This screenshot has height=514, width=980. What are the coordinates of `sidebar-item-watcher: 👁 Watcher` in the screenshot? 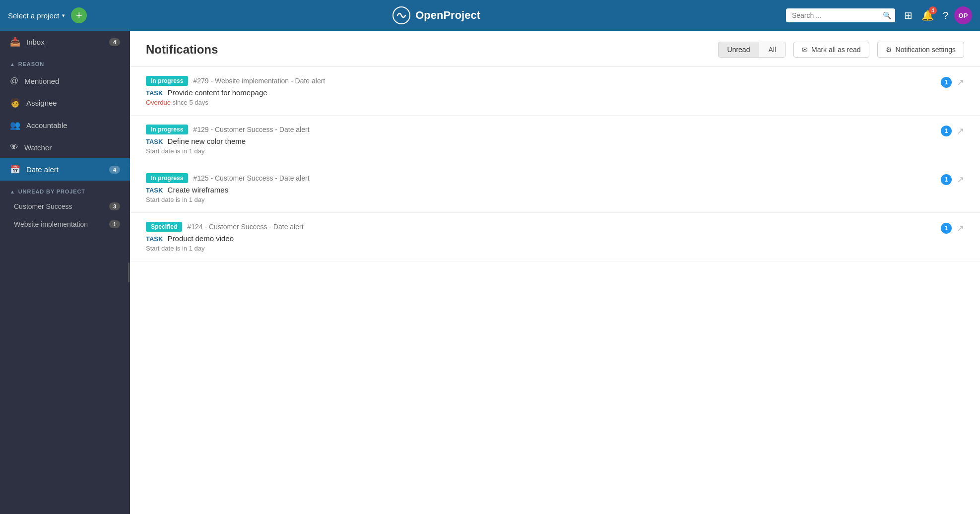 It's located at (65, 147).